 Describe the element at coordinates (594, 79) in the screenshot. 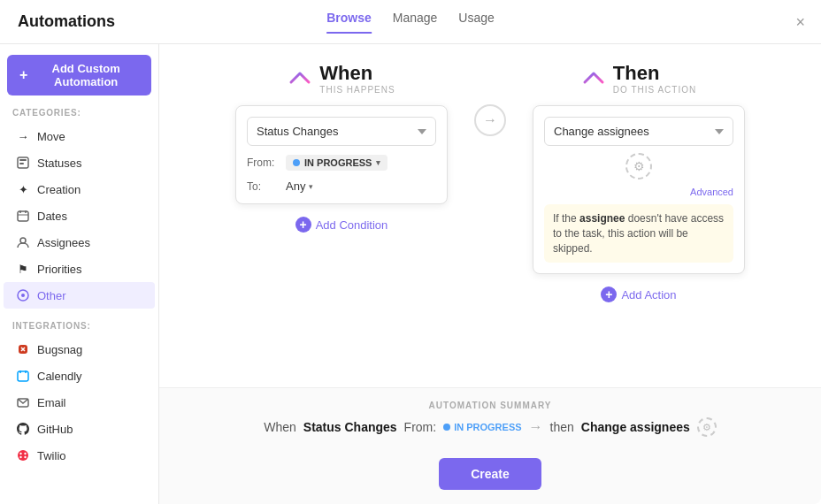

I see `clickup-icon-then` at that location.